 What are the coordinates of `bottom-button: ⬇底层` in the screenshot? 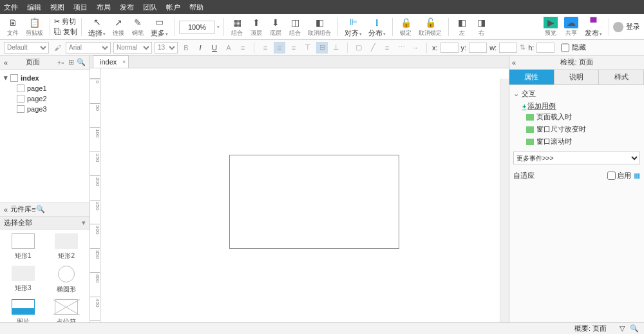 It's located at (276, 27).